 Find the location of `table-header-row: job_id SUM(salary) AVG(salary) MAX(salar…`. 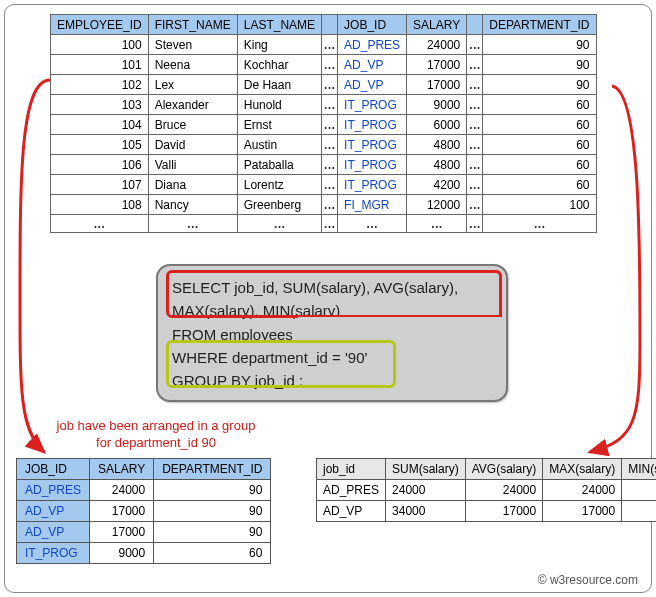

table-header-row: job_id SUM(salary) AVG(salary) MAX(salar… is located at coordinates (487, 470).